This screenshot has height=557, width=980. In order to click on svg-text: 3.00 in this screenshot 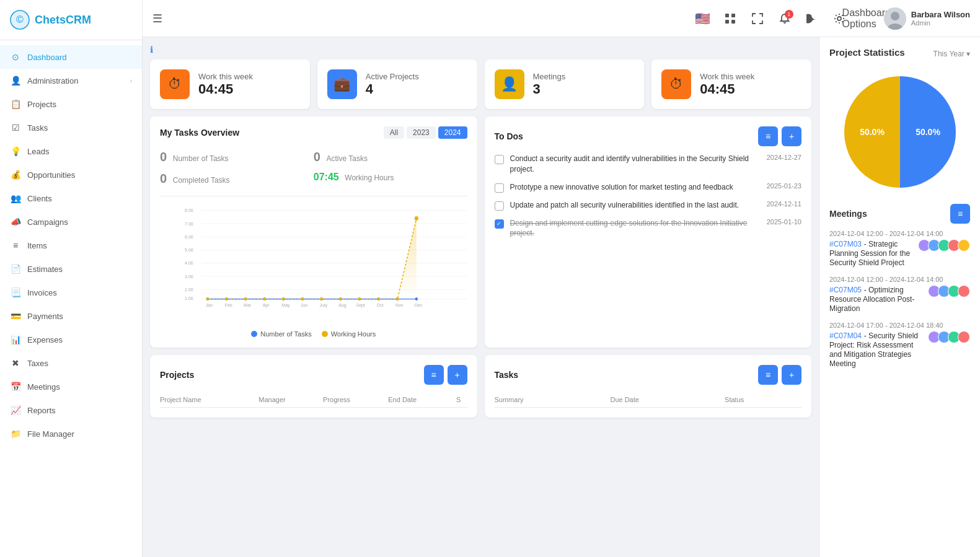, I will do `click(189, 276)`.